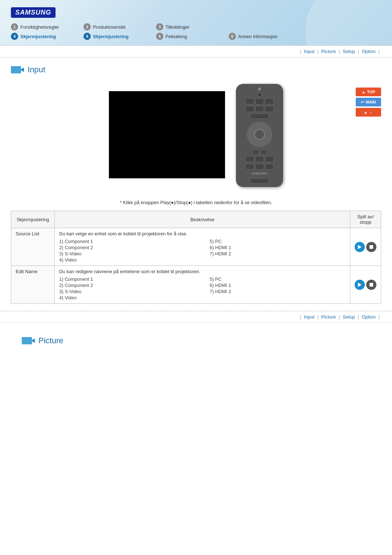 Image resolution: width=392 pixels, height=555 pixels. I want to click on samsung-logo: SAMSUNG, so click(33, 12).